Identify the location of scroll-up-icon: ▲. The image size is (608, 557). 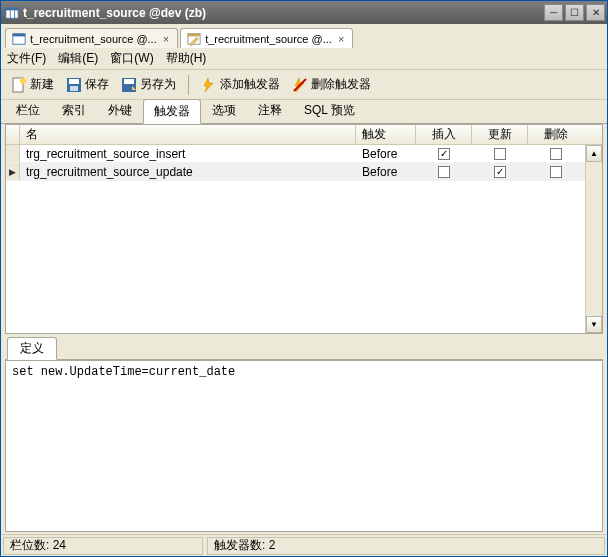
(594, 154).